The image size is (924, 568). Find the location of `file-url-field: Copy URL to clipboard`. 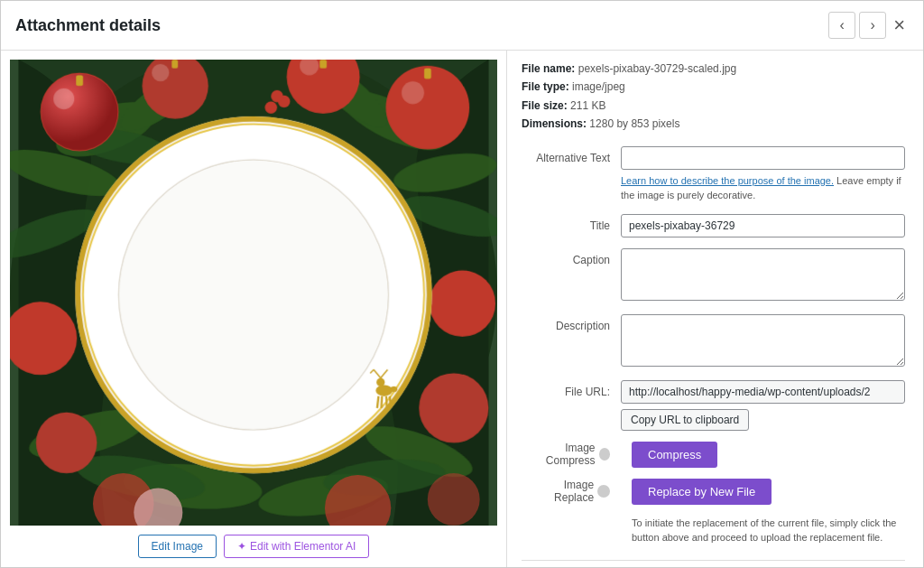

file-url-field: Copy URL to clipboard is located at coordinates (763, 405).